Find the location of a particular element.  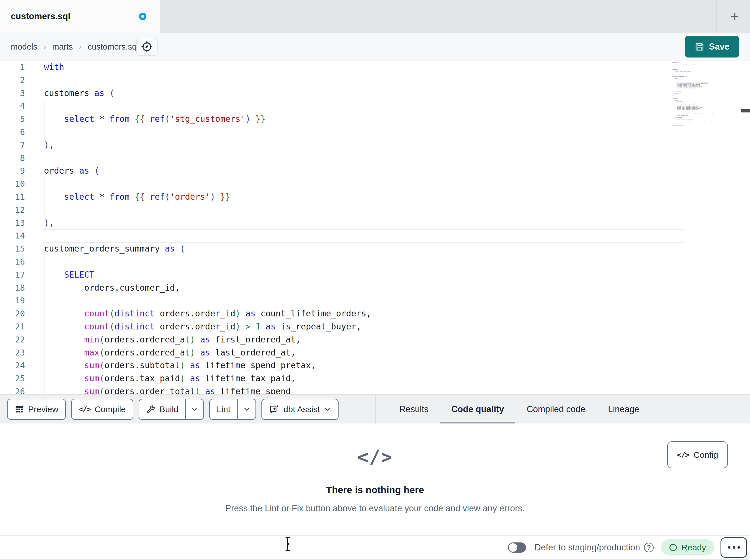

file-tab-customers-sql: customers.sql is located at coordinates (80, 16).